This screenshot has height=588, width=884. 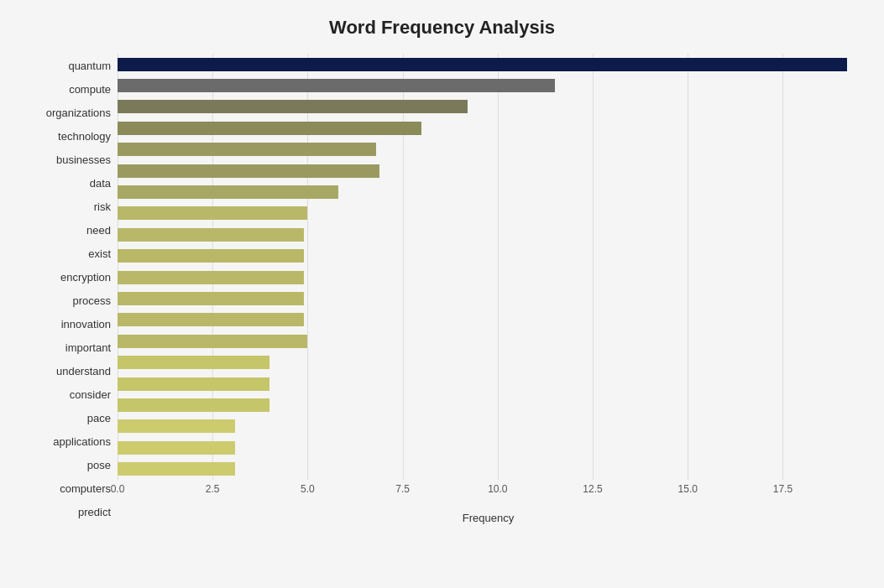 What do you see at coordinates (82, 442) in the screenshot?
I see `y-label: applications` at bounding box center [82, 442].